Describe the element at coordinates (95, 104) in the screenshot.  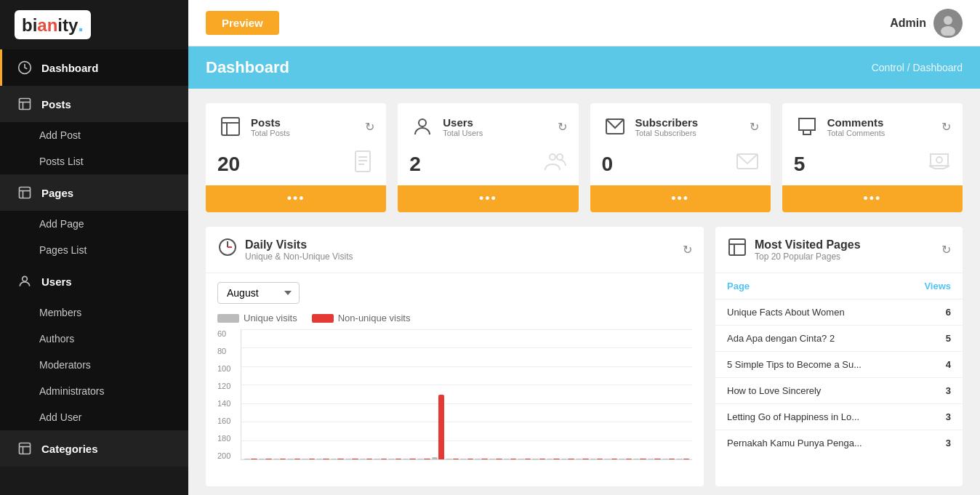
I see `sidebar-item-posts: Posts` at that location.